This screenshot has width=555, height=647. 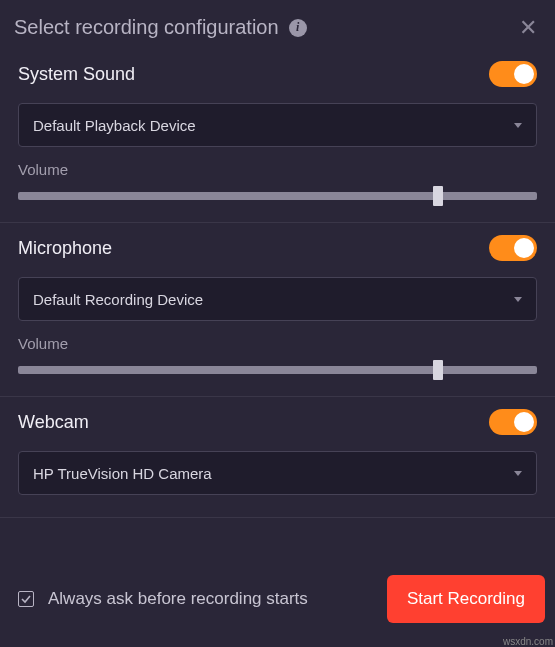 I want to click on webcam-title: Webcam, so click(x=54, y=422).